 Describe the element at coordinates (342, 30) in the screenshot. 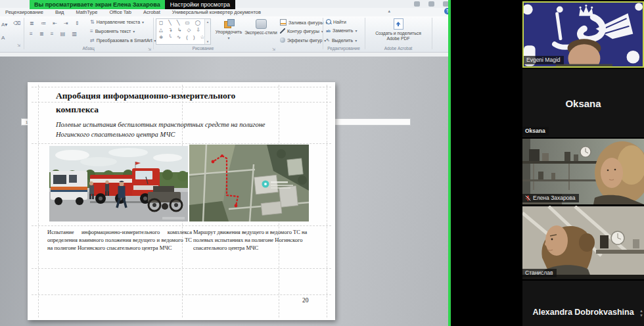

I see `replace-button: ab Заменить` at that location.